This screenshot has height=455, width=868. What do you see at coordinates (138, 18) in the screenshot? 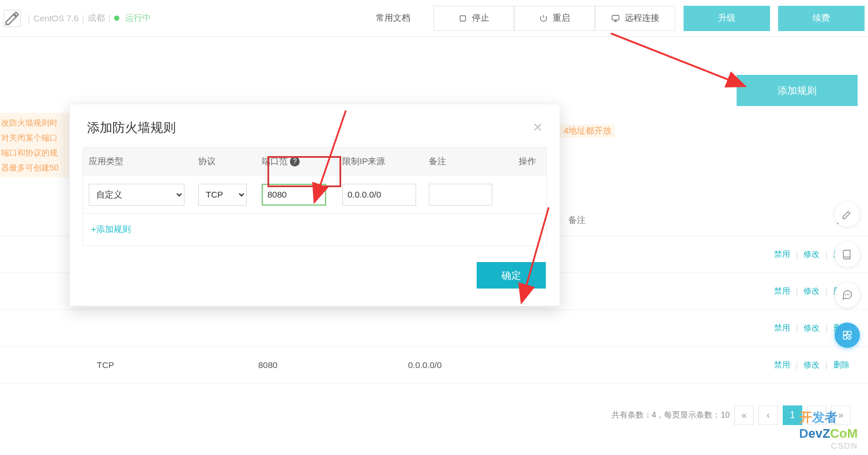
I see `status-label: 运行中` at bounding box center [138, 18].